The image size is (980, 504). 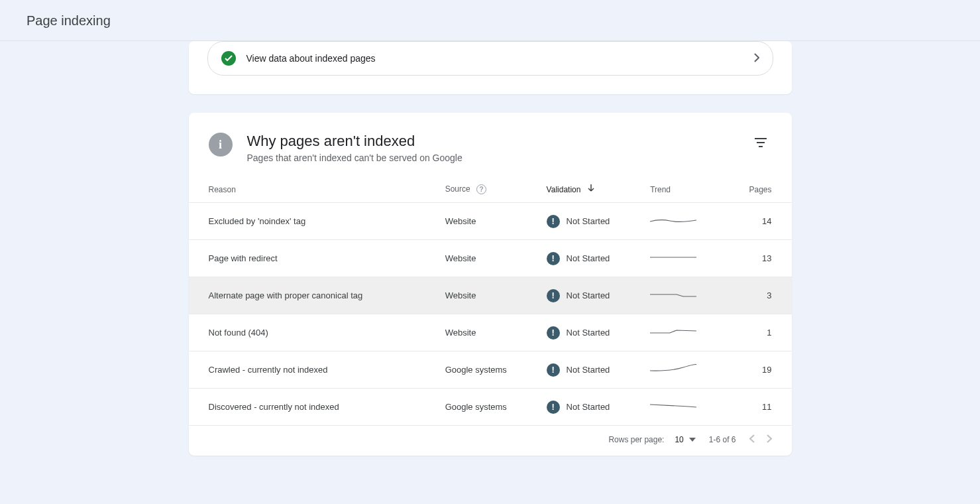 I want to click on cell-pages: 19, so click(x=758, y=370).